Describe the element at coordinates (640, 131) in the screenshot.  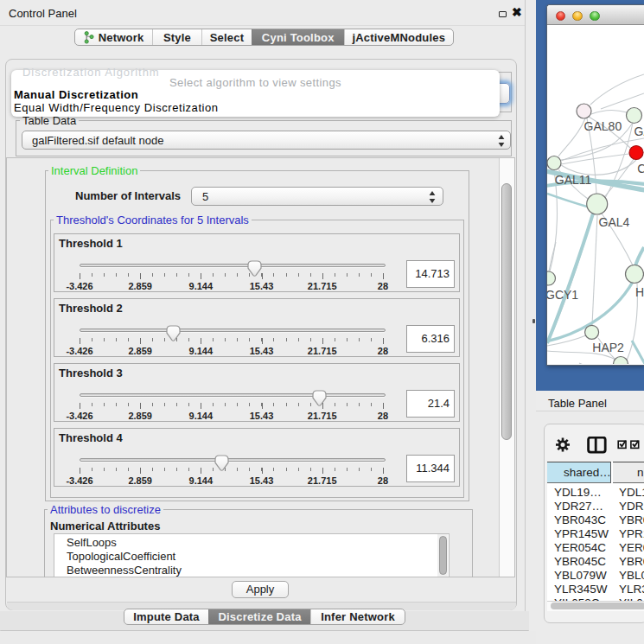
I see `svg-text: GA` at that location.